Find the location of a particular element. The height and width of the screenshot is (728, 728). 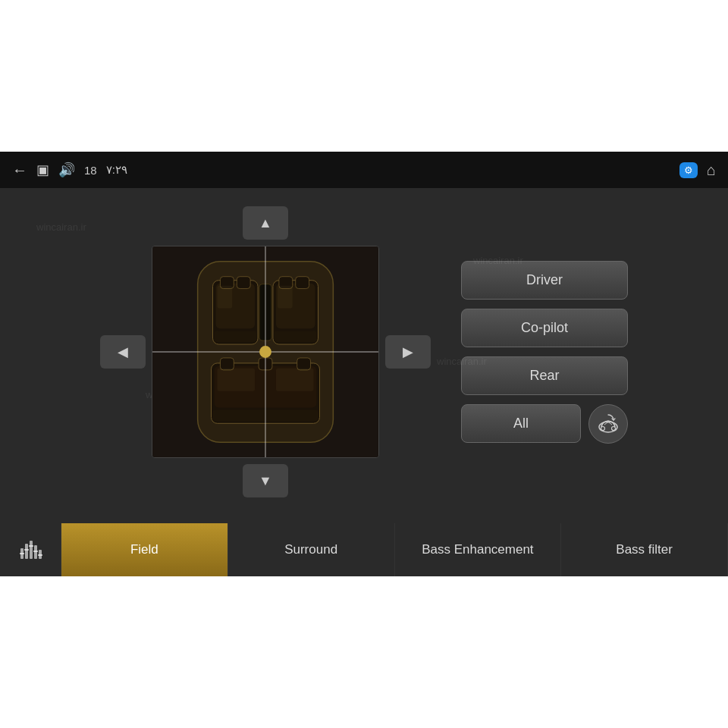

field-row: ◀ is located at coordinates (265, 352).